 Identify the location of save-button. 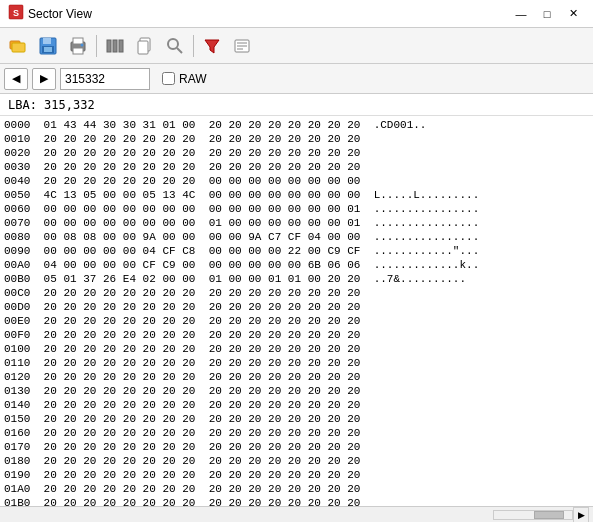
(48, 46).